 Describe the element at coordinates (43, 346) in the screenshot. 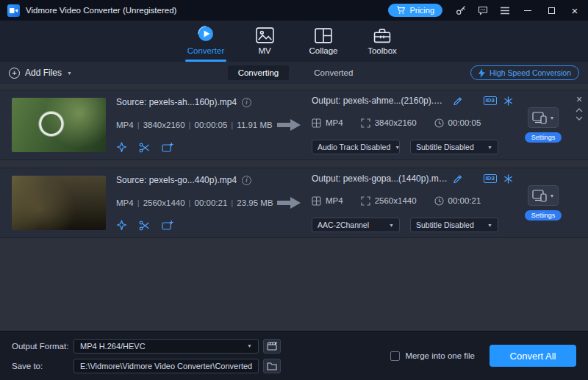

I see `output-format-label: Output Format:` at that location.